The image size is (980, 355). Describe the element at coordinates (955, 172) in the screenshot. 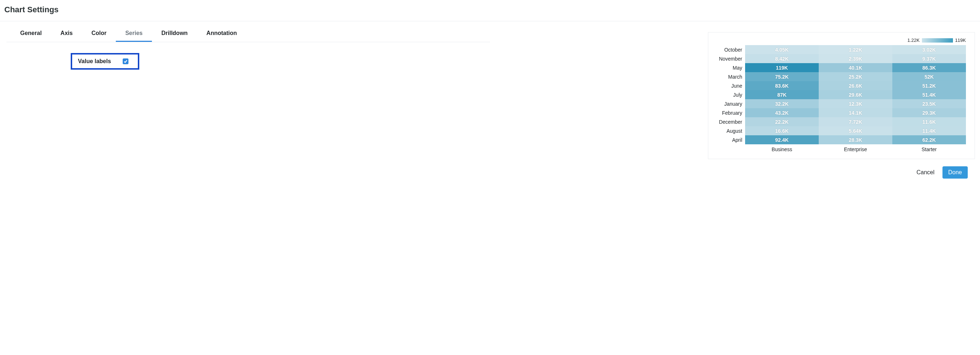

I see `done-button: Done` at that location.